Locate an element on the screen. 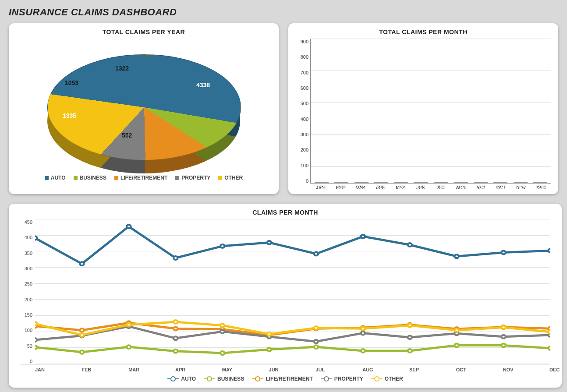 Image resolution: width=567 pixels, height=392 pixels. bar: 725 is located at coordinates (401, 183).